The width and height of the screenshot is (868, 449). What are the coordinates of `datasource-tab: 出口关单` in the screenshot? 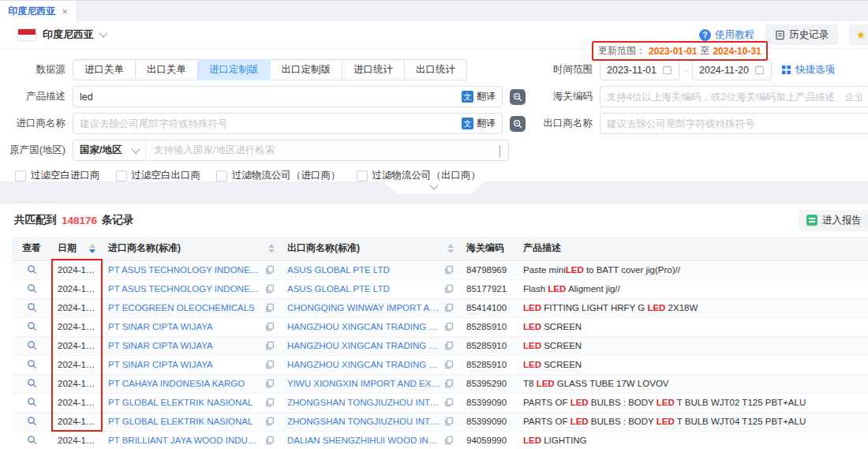 It's located at (167, 69).